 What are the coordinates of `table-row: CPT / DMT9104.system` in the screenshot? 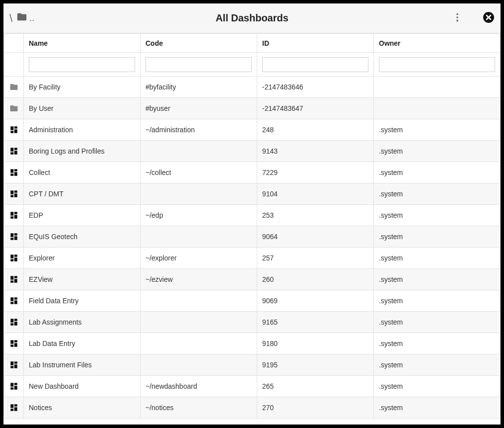 It's located at (252, 194).